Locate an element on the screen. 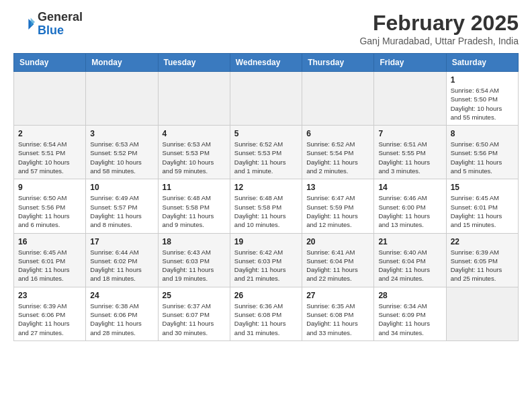 This screenshot has width=532, height=411. day-number: 7 is located at coordinates (410, 134).